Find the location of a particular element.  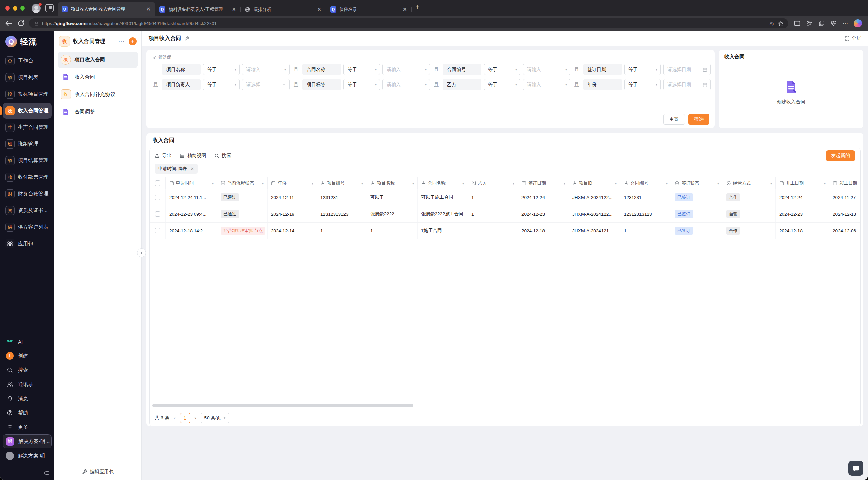

qingflow-logo: Q 轻流 is located at coordinates (27, 41).